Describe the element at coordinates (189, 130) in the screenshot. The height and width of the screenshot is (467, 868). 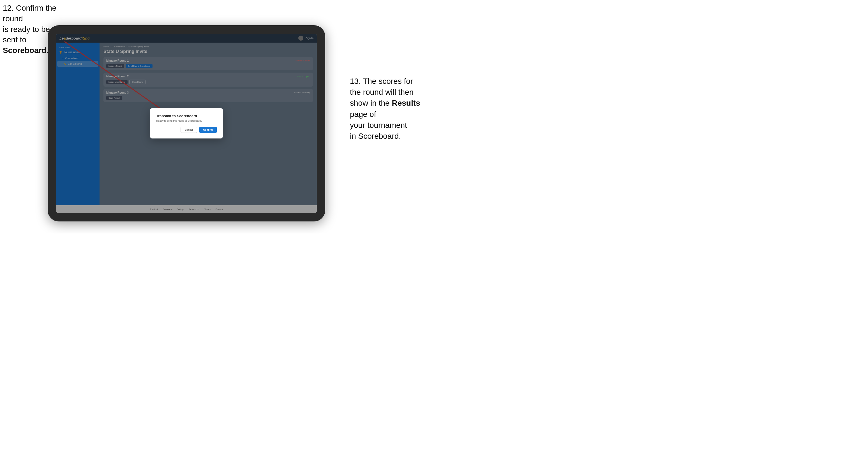
I see `modal-cancel-button: Cancel` at that location.